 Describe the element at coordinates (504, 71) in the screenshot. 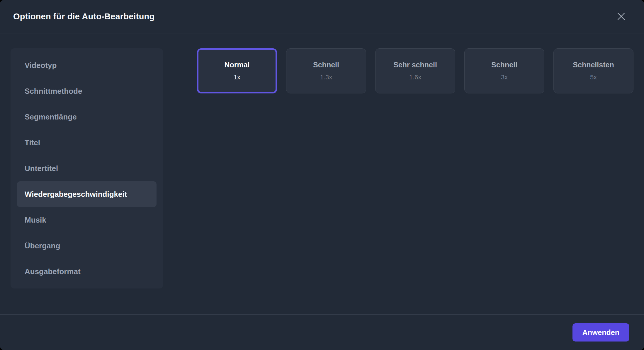

I see `speed-card-schnell-3x: Schnell 3x` at that location.